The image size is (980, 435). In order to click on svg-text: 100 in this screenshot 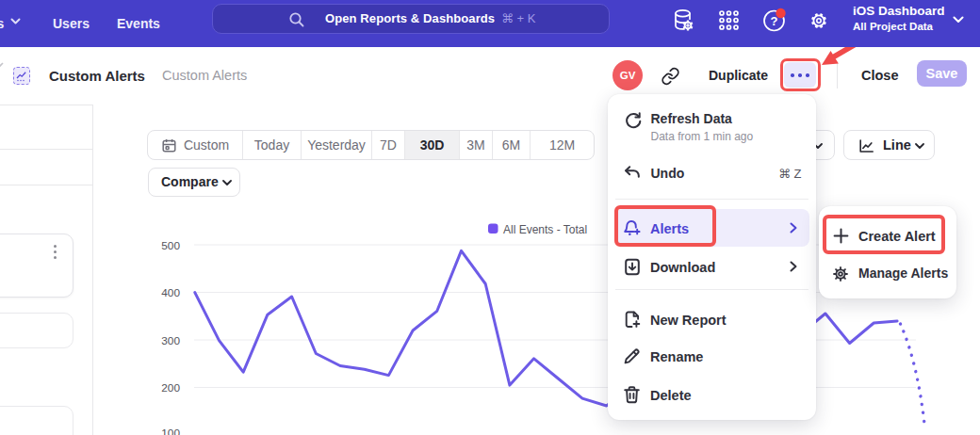, I will do `click(171, 431)`.